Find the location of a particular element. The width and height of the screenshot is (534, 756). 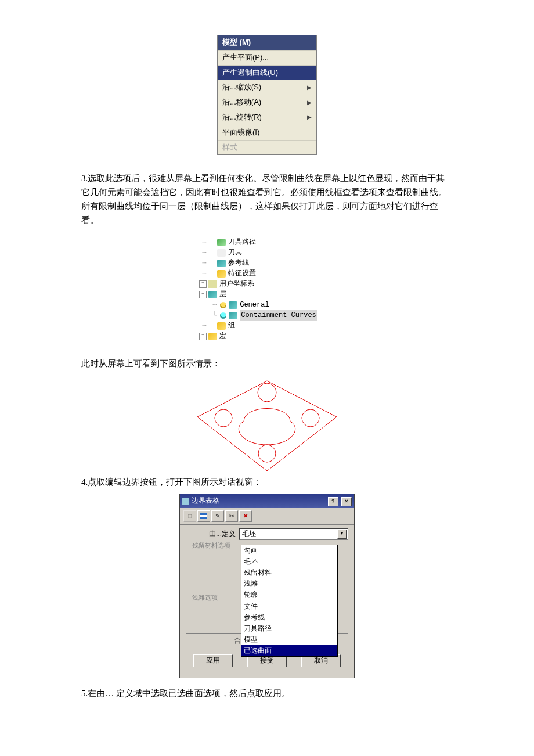

menu-title: 模型 (M) is located at coordinates (267, 43).